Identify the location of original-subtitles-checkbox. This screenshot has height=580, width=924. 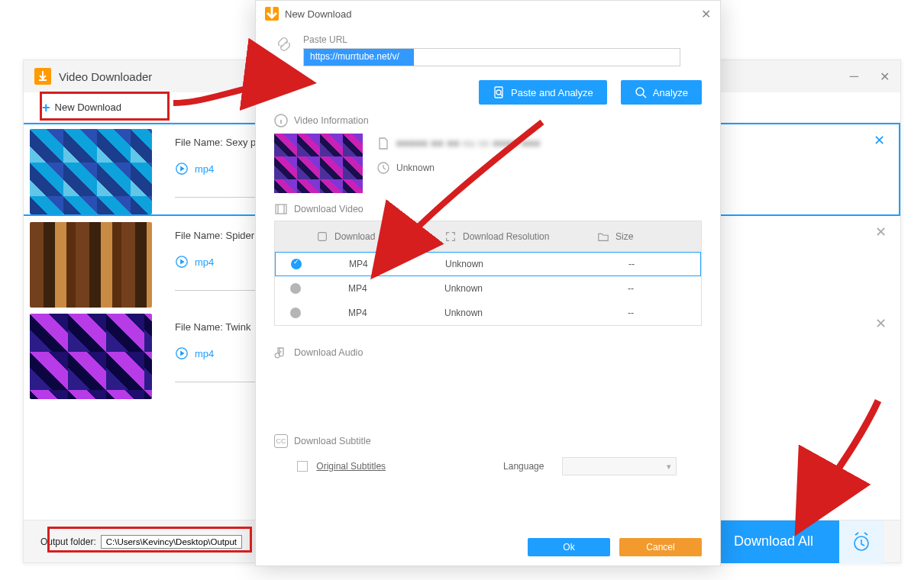
(302, 466).